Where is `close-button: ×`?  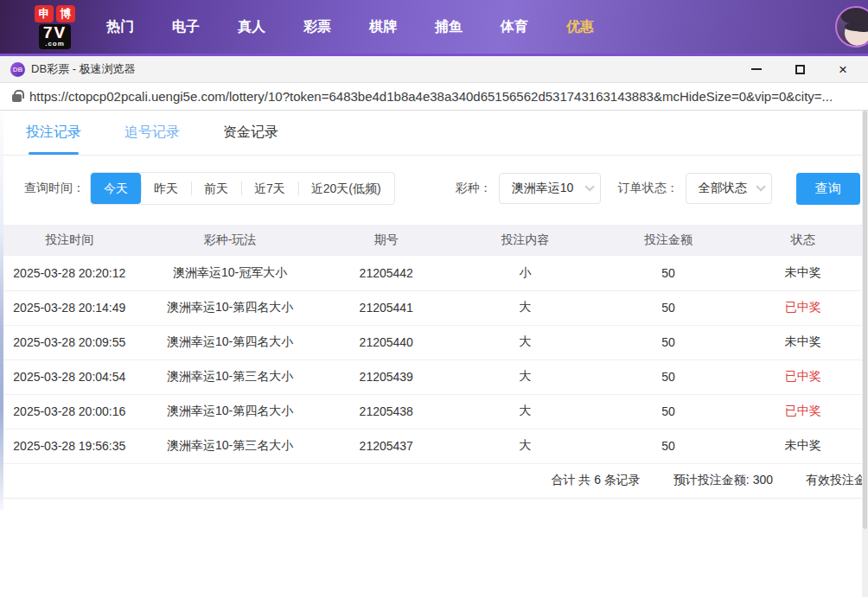 close-button: × is located at coordinates (843, 69).